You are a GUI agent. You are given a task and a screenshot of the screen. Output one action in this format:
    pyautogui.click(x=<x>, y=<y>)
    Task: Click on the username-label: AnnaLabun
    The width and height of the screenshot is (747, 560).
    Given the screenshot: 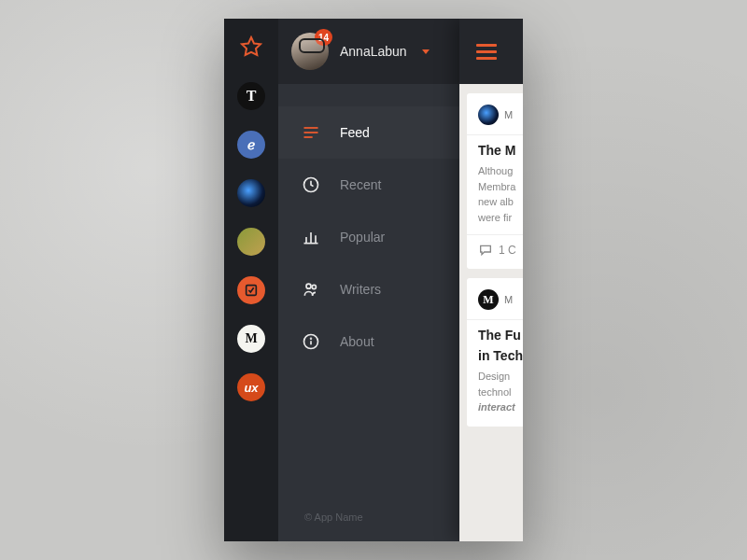 What is the action you would take?
    pyautogui.click(x=374, y=51)
    